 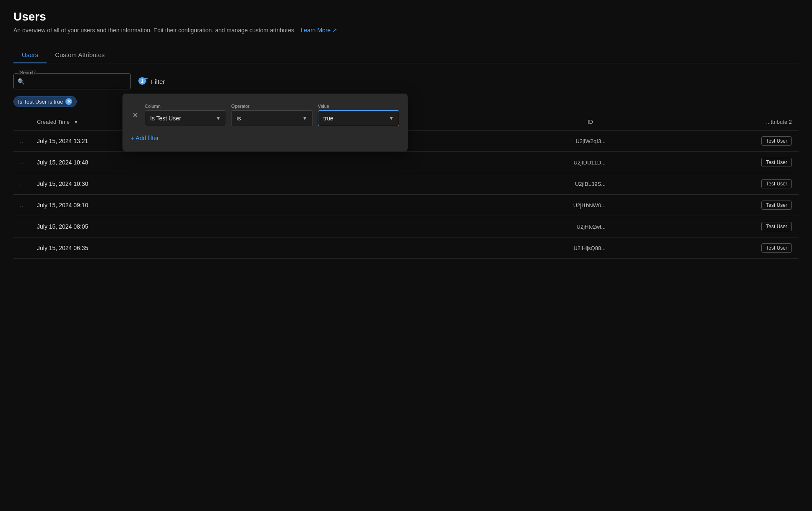 I want to click on cell-created-time: July 15, 2024 09:10, so click(x=163, y=206).